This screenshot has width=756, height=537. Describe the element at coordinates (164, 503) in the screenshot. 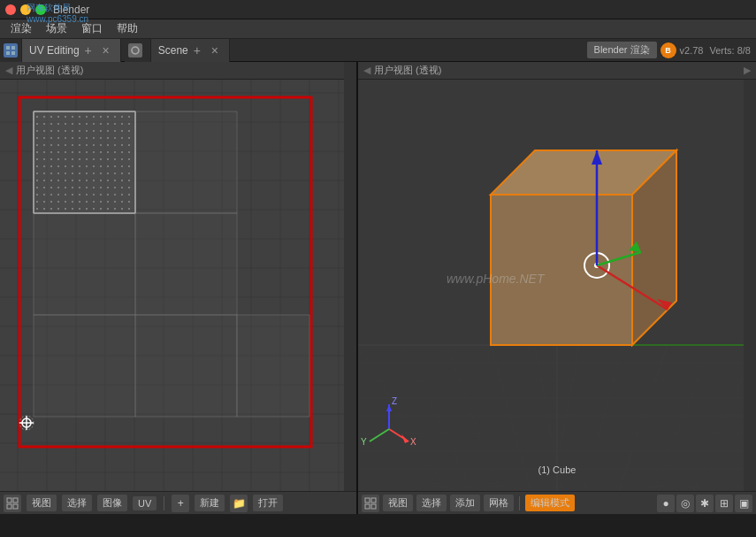

I see `separator1` at that location.